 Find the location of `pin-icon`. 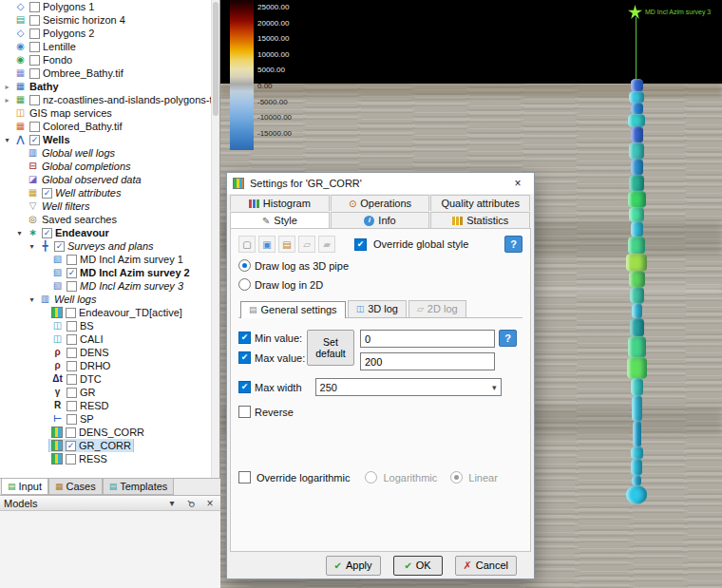

pin-icon is located at coordinates (191, 503).